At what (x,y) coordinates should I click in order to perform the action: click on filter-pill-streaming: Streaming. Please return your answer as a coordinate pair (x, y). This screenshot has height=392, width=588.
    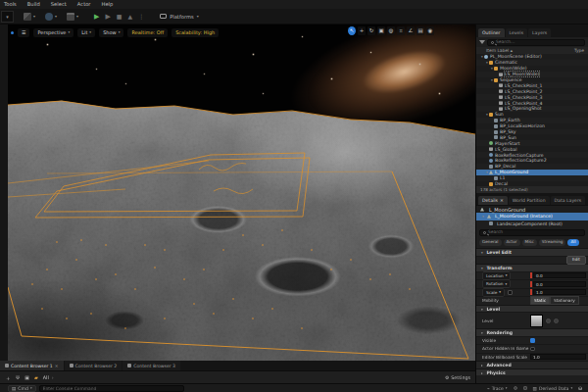
    Looking at the image, I should click on (553, 243).